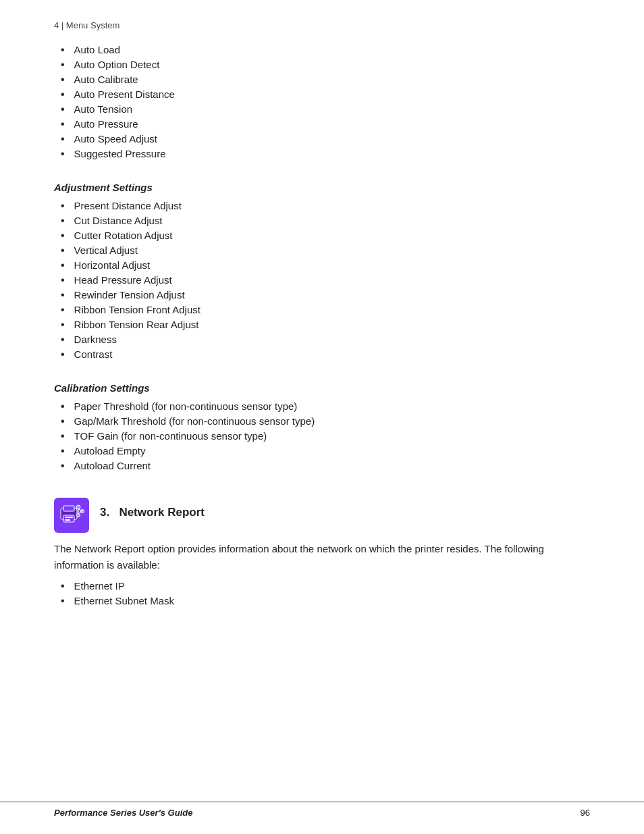  What do you see at coordinates (322, 595) in the screenshot?
I see `network-report-list: Ethernet IPEthernet Subnet Mask` at bounding box center [322, 595].